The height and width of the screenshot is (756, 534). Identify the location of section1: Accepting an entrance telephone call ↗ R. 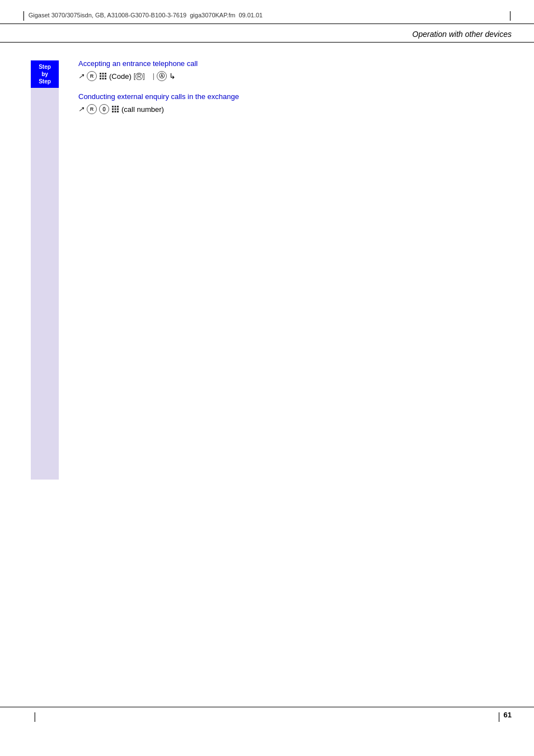
(295, 71).